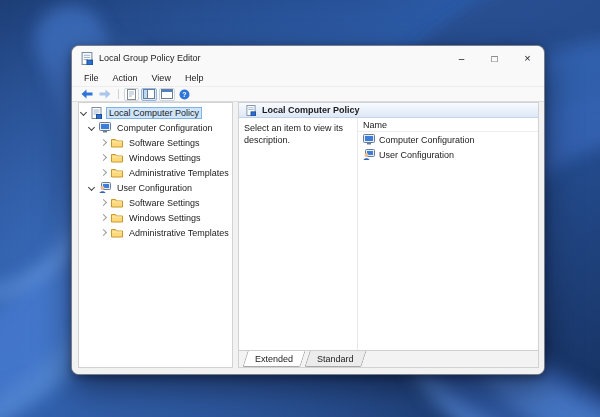 Image resolution: width=600 pixels, height=417 pixels. Describe the element at coordinates (118, 94) in the screenshot. I see `toolbar-separator` at that location.